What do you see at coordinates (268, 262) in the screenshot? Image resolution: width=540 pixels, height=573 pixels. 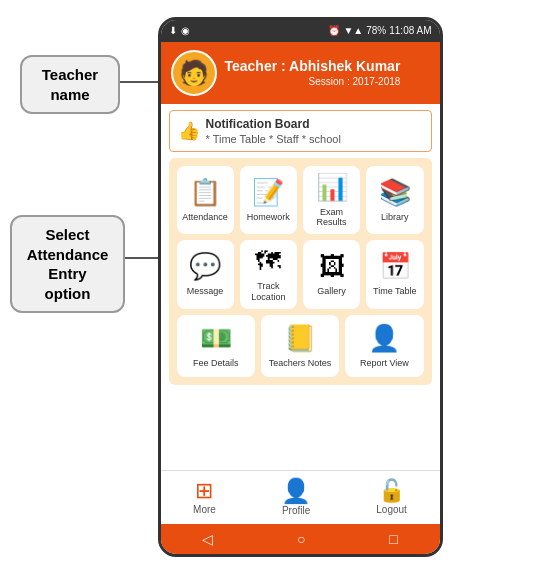 I see `track-location-icon: 🗺` at bounding box center [268, 262].